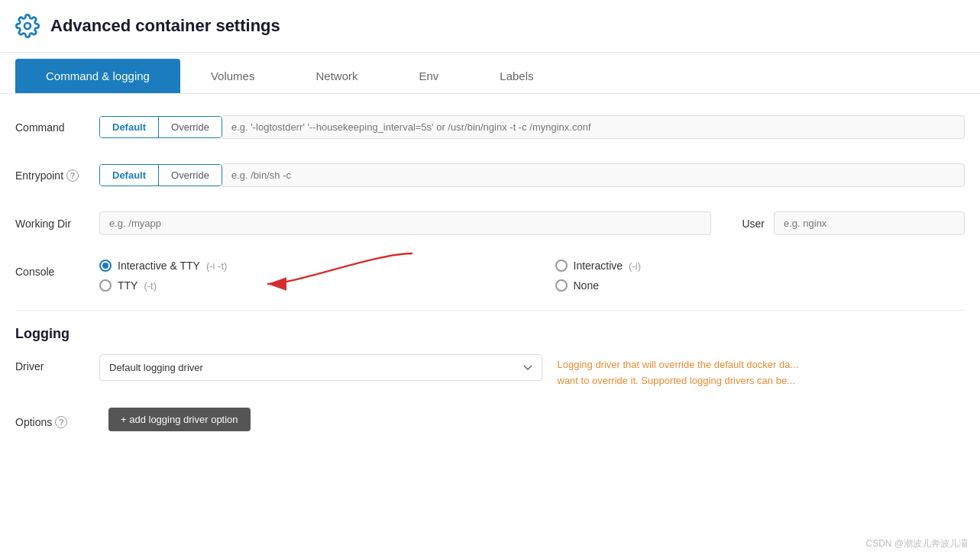 This screenshot has height=558, width=980. Describe the element at coordinates (57, 363) in the screenshot. I see `driver-label: Driver` at that location.